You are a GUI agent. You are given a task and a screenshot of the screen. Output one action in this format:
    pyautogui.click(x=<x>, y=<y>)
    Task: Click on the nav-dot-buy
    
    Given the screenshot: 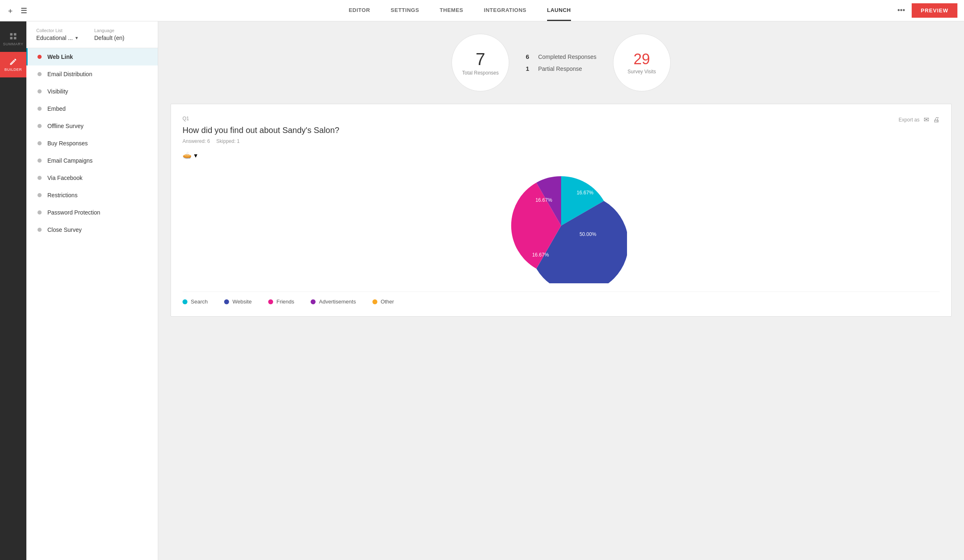 What is the action you would take?
    pyautogui.click(x=40, y=143)
    